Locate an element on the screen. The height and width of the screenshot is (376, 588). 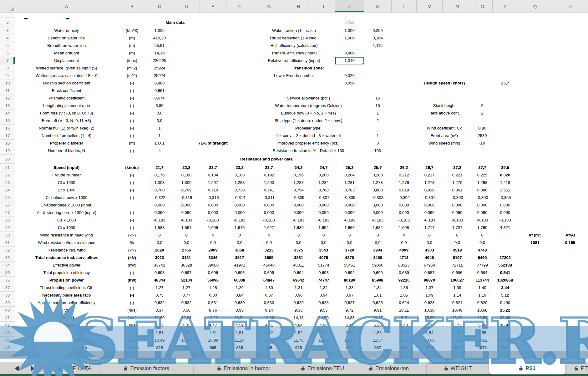
row-header-40: 40 is located at coordinates (8, 310).